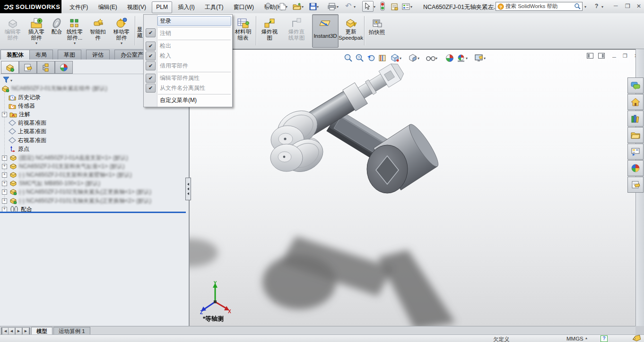 The width and height of the screenshot is (644, 342). What do you see at coordinates (27, 131) in the screenshot?
I see `tree-item-top-plane: 上视基准面` at bounding box center [27, 131].